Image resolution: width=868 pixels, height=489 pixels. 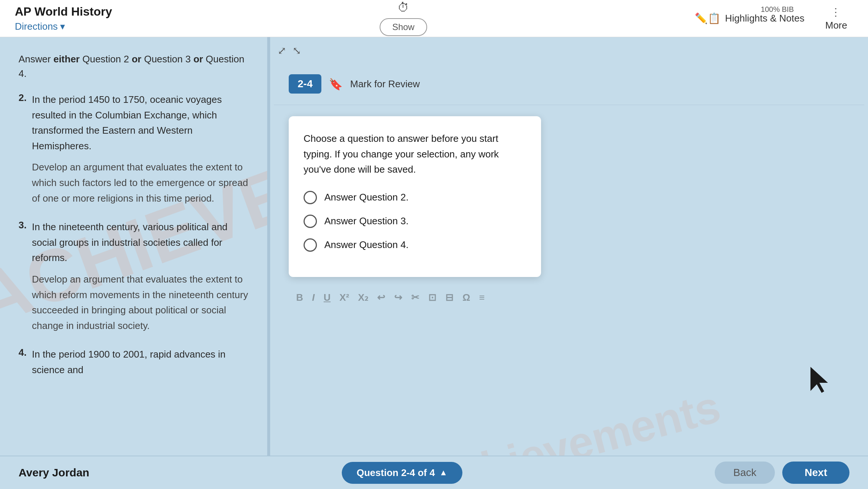 What do you see at coordinates (443, 473) in the screenshot?
I see `nav-chevron-icon: ▲` at bounding box center [443, 473].